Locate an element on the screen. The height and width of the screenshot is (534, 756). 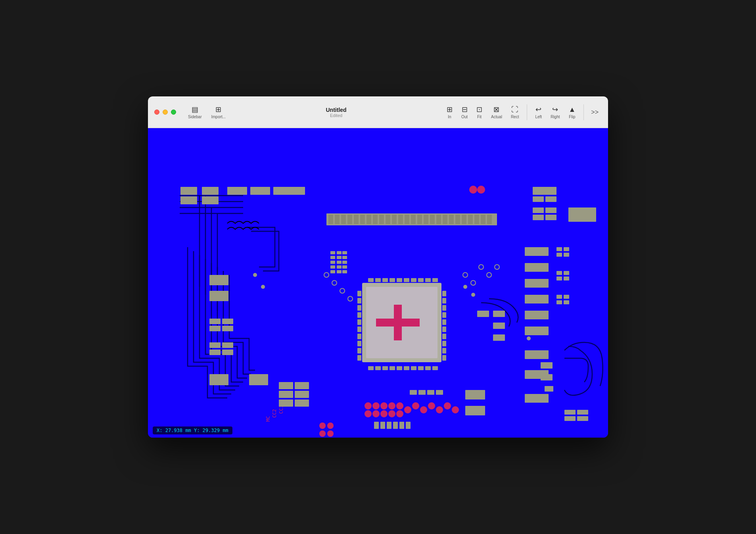
fit-button: ⊡ Fit is located at coordinates (479, 112).